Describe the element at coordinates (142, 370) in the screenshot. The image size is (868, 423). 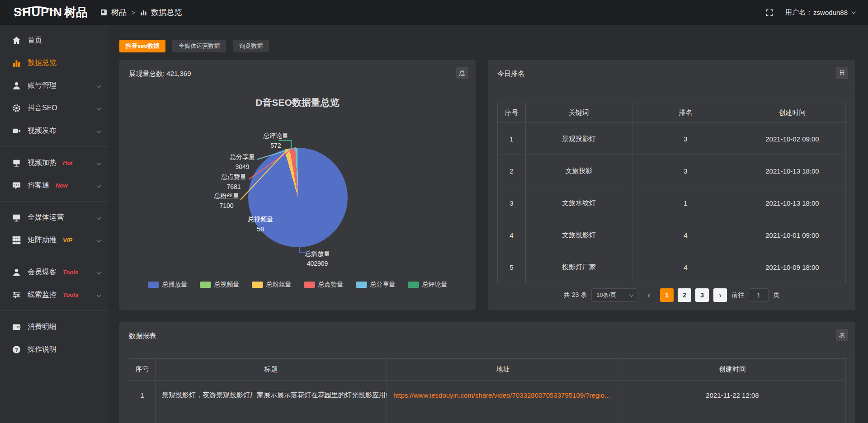
I see `column-header: 序号` at that location.